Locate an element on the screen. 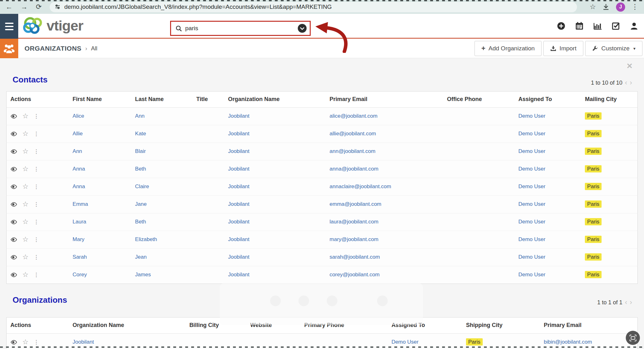 Image resolution: width=644 pixels, height=349 pixels. breadcrumb-current: All is located at coordinates (94, 48).